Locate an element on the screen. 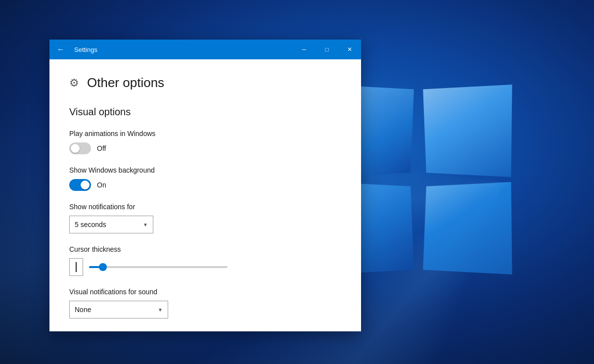  notifications-value: 5 seconds is located at coordinates (91, 225).